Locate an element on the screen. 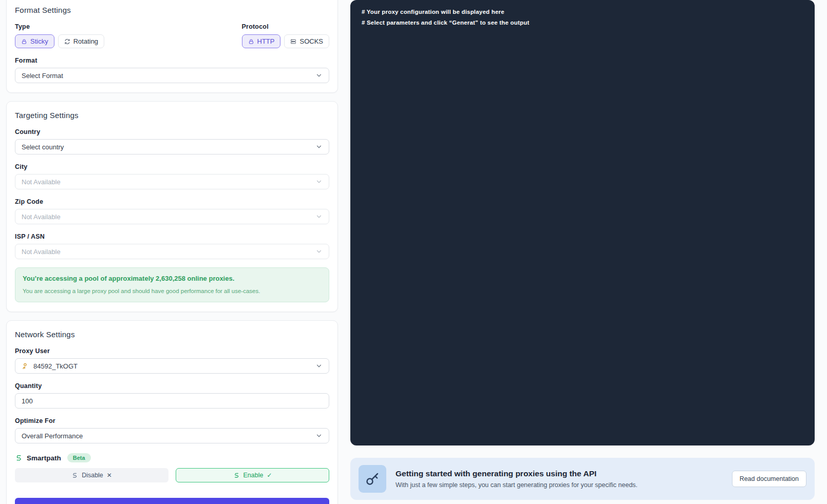 This screenshot has width=827, height=504. type-field: Type Sticky Rotating is located at coordinates (60, 31).